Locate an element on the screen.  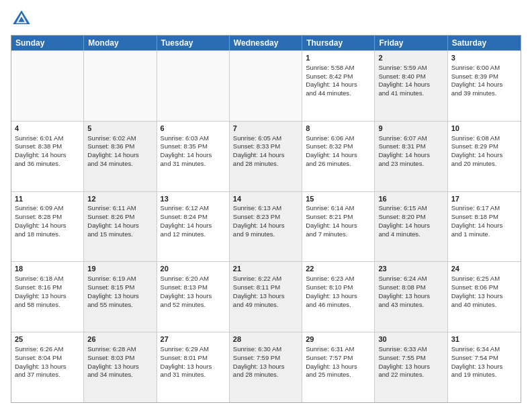
day-info-line: and 44 minutes. is located at coordinates (339, 94).